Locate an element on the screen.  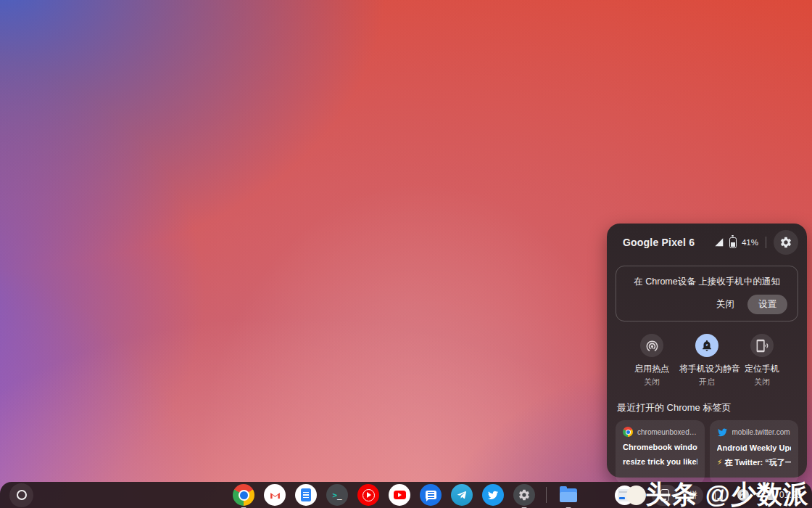
quick-action-locate: 定位手机 关闭 is located at coordinates (762, 361).